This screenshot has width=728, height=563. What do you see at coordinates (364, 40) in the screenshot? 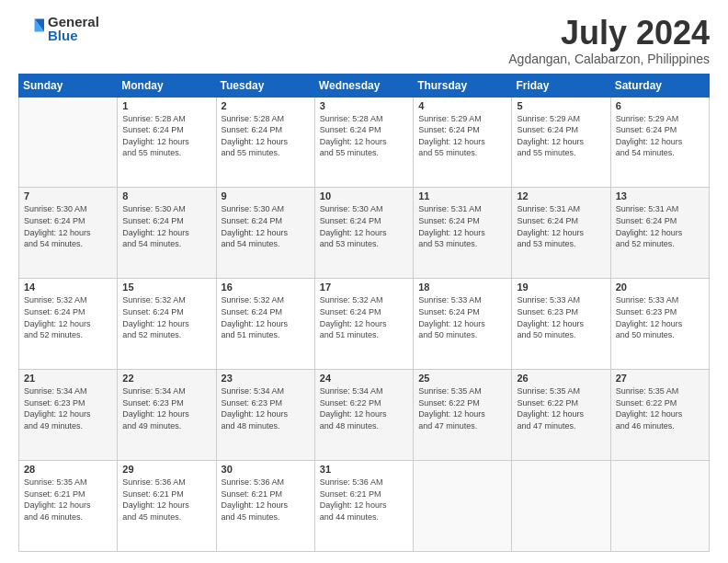
I see `header: General Blue July 2024 Agdangan, Calabar…` at bounding box center [364, 40].